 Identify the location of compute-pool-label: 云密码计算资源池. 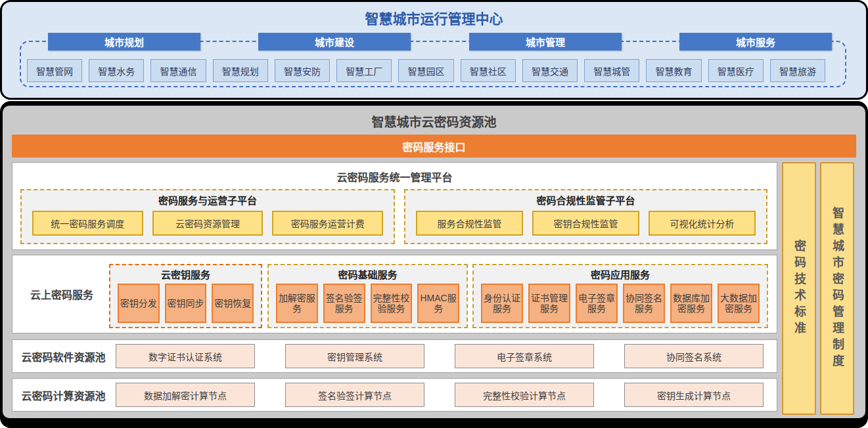
(63, 395).